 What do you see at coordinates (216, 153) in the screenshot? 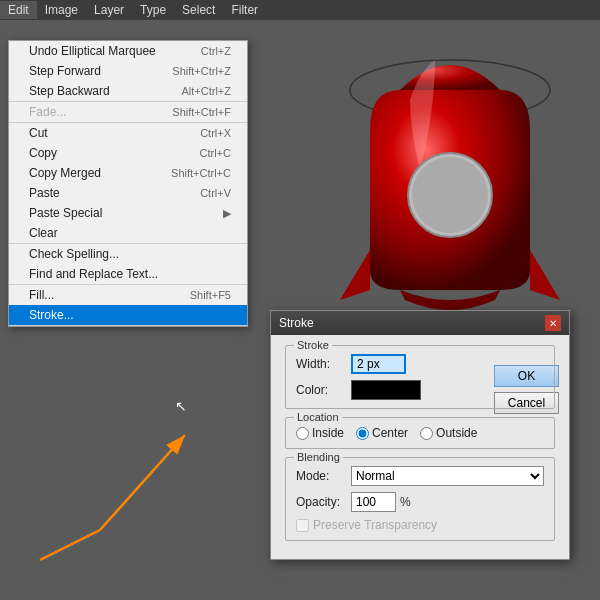
I see `menu-copy-shortcut: Ctrl+C` at bounding box center [216, 153].